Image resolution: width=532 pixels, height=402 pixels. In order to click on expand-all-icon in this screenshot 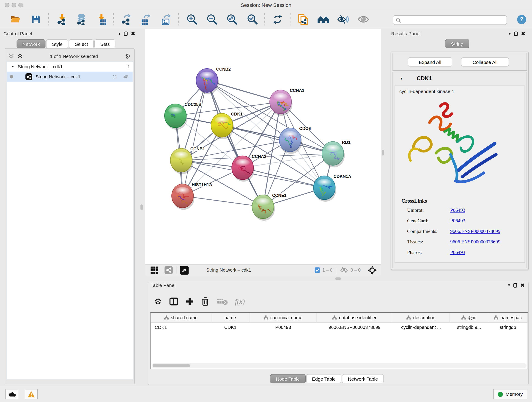, I will do `click(20, 56)`.